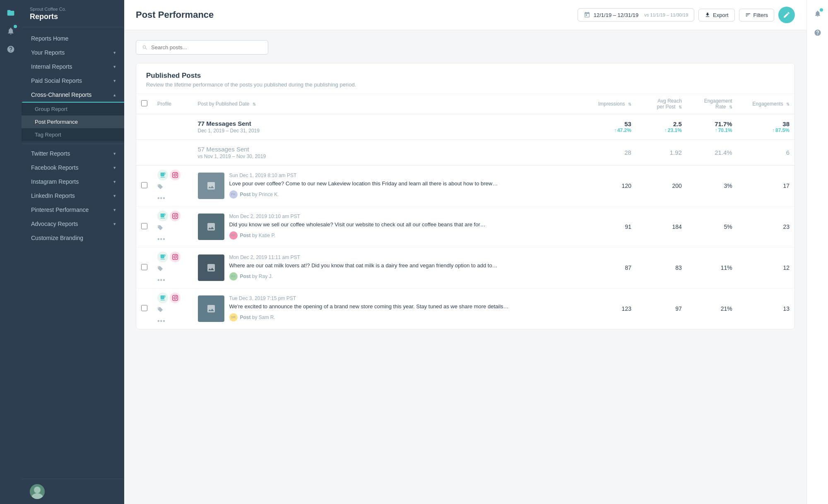  What do you see at coordinates (73, 38) in the screenshot?
I see `sidebar-item-reports-home: Reports Home` at bounding box center [73, 38].